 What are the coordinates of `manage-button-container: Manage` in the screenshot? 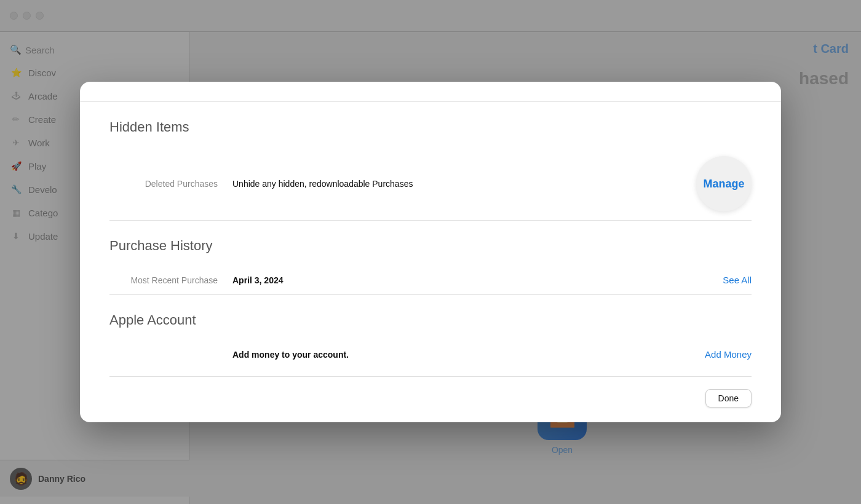 It's located at (724, 184).